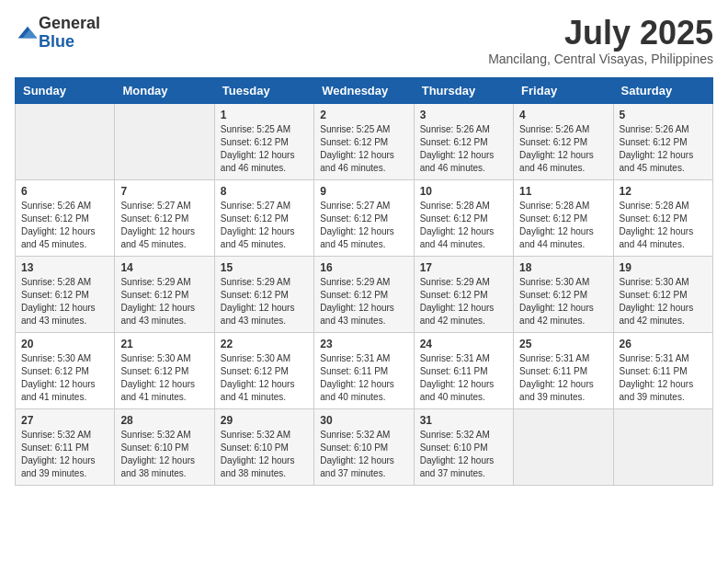 This screenshot has height=563, width=728. I want to click on calendar-week-row: 13Sunrise: 5:28 AM Sunset: 6:12 PM Dayli…, so click(364, 294).